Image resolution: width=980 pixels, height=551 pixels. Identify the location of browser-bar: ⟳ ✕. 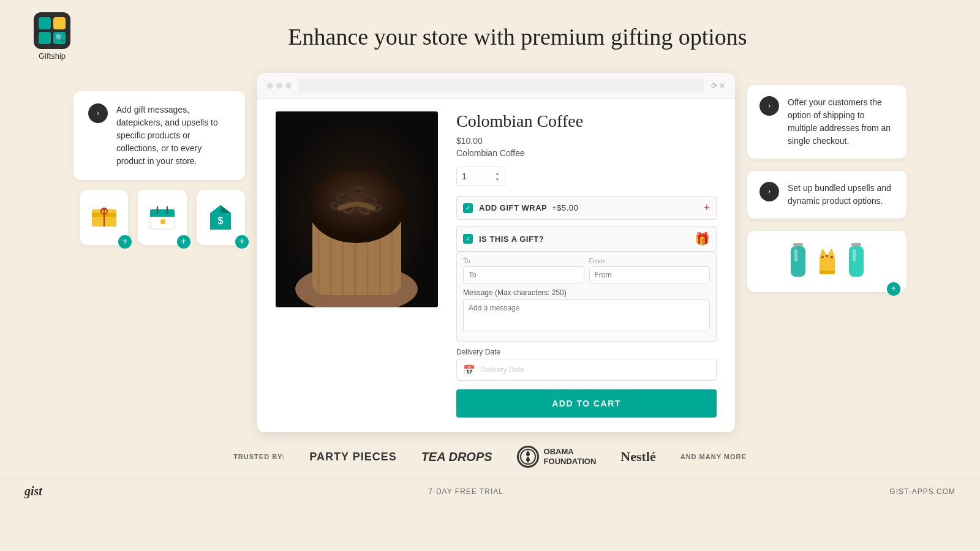
(496, 86).